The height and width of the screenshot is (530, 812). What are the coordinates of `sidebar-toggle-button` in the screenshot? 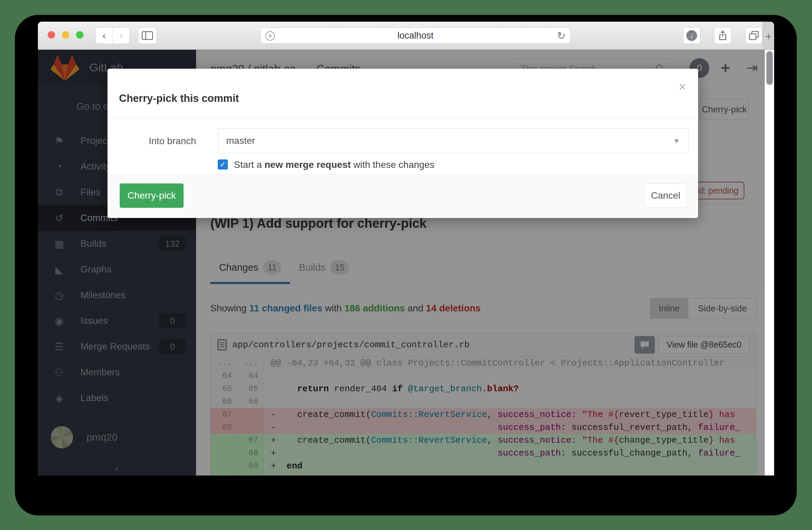 It's located at (147, 36).